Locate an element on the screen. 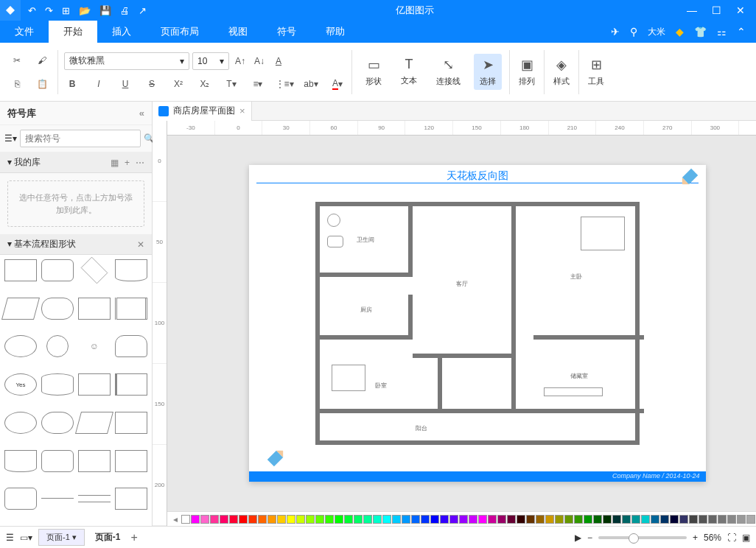 This screenshot has width=756, height=548. shape-wave is located at coordinates (21, 461).